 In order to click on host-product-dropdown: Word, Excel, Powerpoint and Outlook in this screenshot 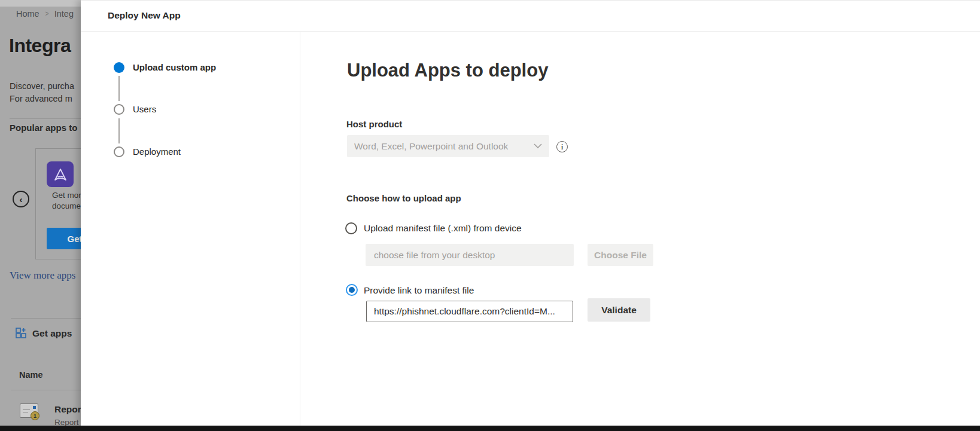, I will do `click(448, 146)`.